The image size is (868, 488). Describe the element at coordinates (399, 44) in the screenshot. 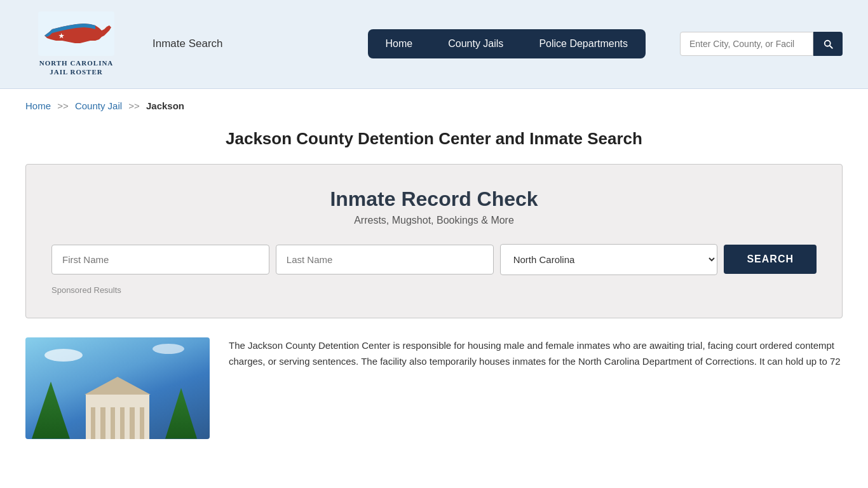

I see `nav-home-button: Home` at that location.